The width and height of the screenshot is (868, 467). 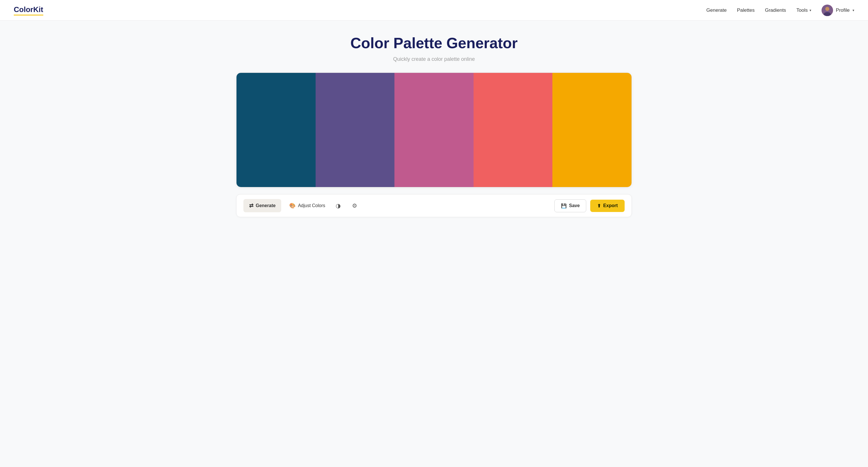 I want to click on nav-gradients: Gradients, so click(x=776, y=10).